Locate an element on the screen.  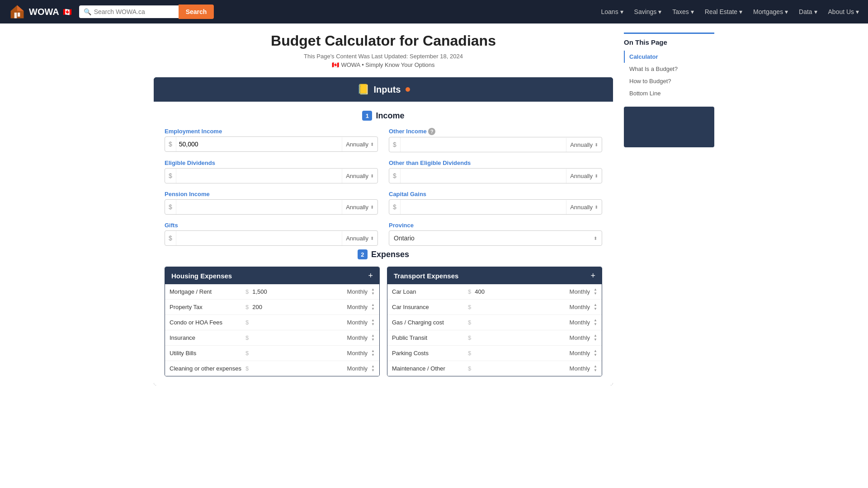
table-row: Property Tax $ 200 Monthly ▲ ▼ is located at coordinates (272, 307).